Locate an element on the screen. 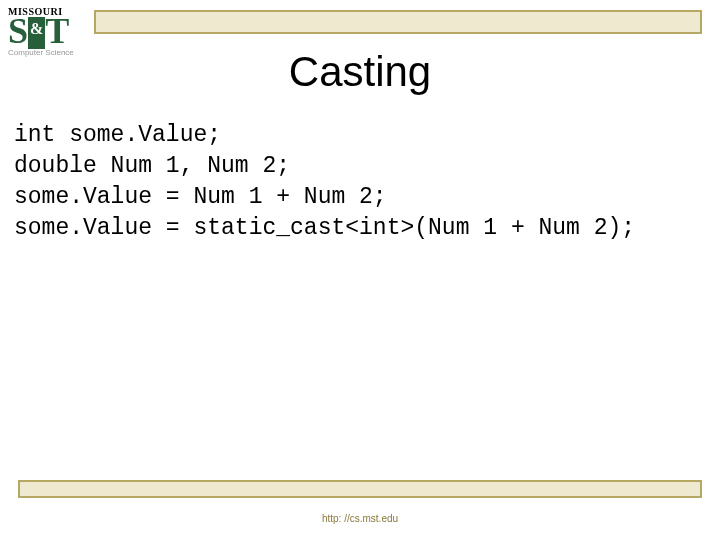 This screenshot has width=720, height=540. logo-letter-t: T is located at coordinates (57, 31).